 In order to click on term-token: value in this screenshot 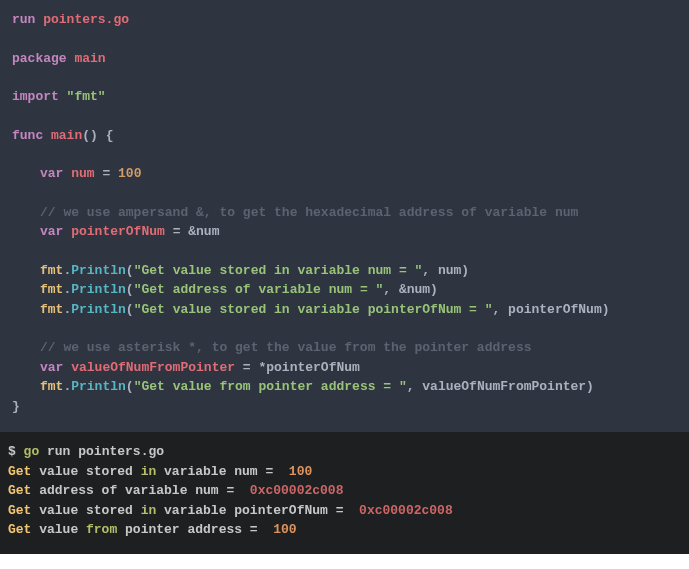, I will do `click(58, 530)`.